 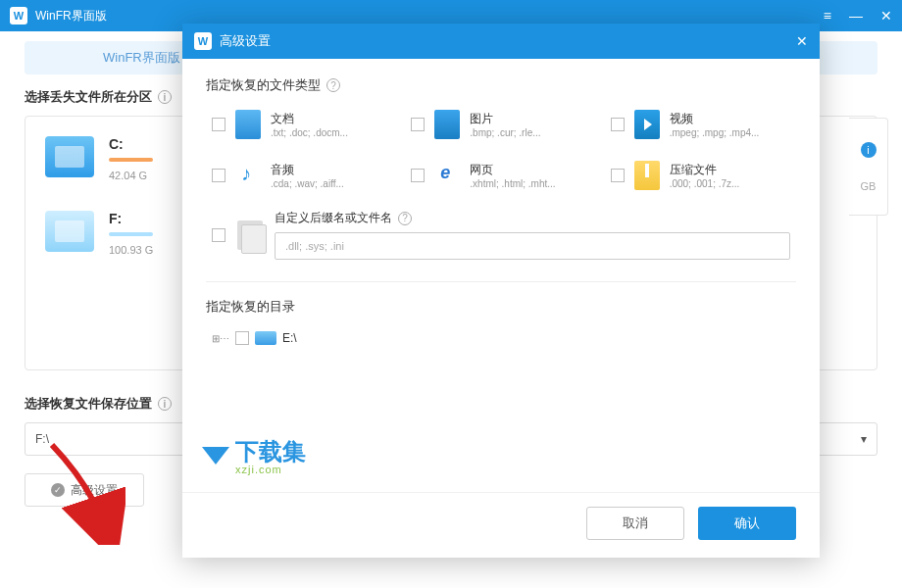 What do you see at coordinates (250, 235) in the screenshot?
I see `files-icon` at bounding box center [250, 235].